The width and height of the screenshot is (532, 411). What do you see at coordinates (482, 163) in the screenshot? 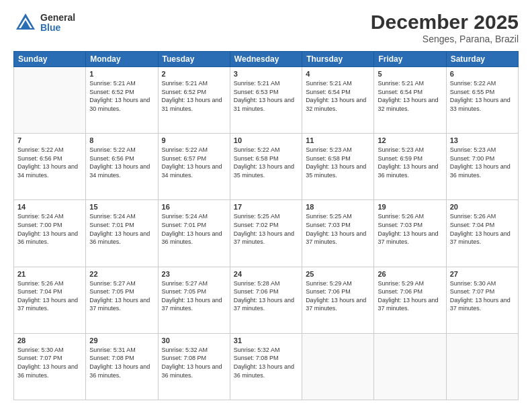
I see `day-info: Sunrise: 5:23 AM Sunset: 7:00 PM Dayligh…` at bounding box center [482, 163].